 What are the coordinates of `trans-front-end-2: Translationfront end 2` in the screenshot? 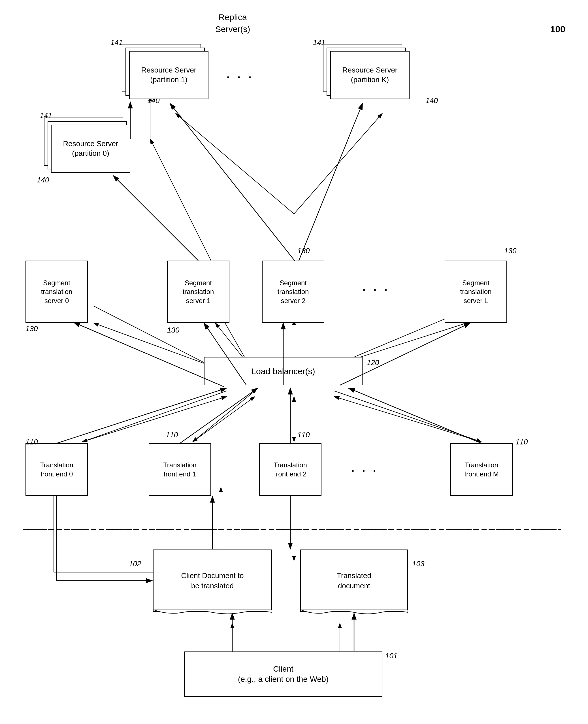 It's located at (290, 469).